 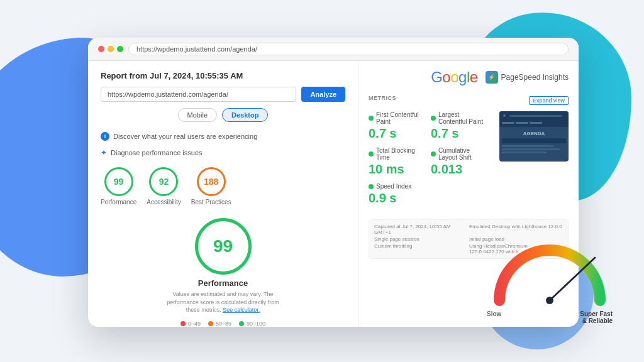 What do you see at coordinates (459, 162) in the screenshot?
I see `metric-cls: Cumulative Layout Shift 0.013` at bounding box center [459, 162].